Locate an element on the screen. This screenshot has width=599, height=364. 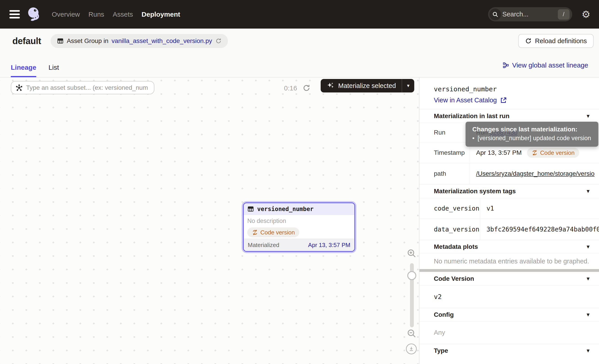
code-version-tag-value: v1 is located at coordinates (540, 208).